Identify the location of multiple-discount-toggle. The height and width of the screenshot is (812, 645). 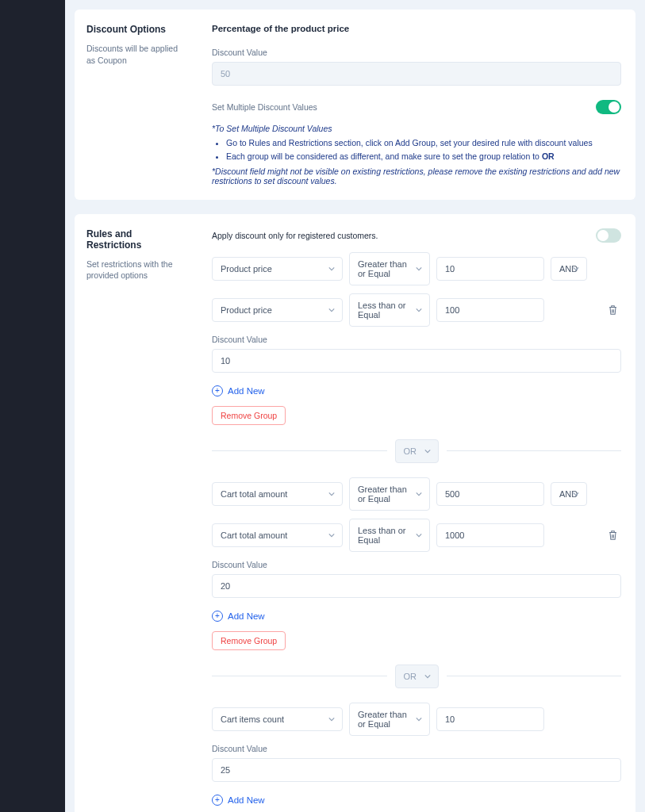
(609, 107).